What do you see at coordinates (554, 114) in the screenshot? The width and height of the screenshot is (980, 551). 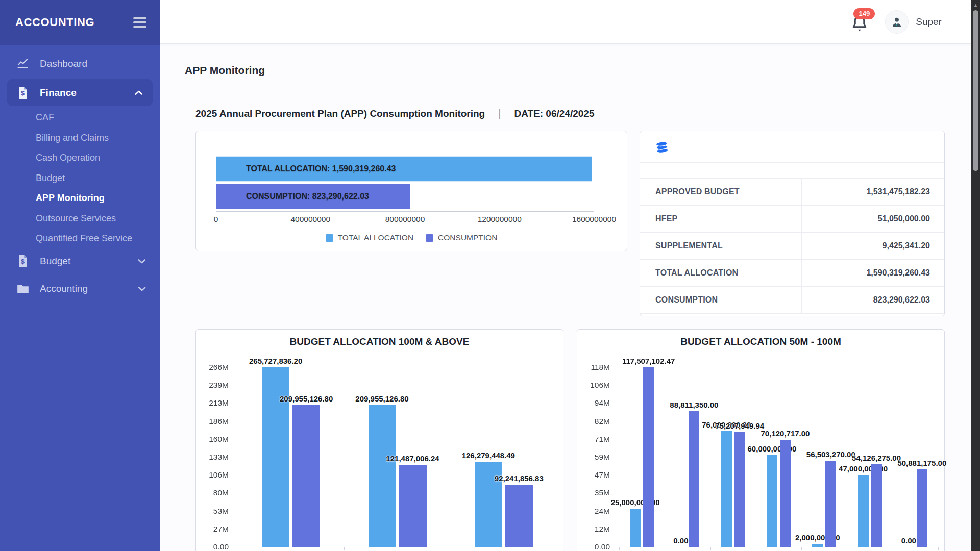 I see `report-date: DATE: 06/24/2025` at bounding box center [554, 114].